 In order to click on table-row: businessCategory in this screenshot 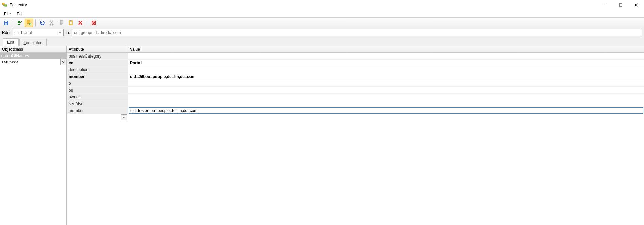, I will do `click(355, 56)`.